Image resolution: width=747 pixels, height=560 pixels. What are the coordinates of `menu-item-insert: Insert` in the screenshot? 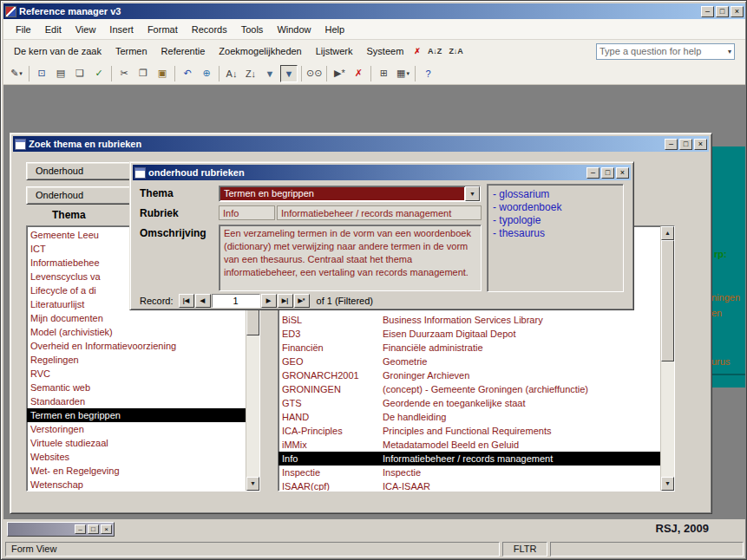 It's located at (121, 29).